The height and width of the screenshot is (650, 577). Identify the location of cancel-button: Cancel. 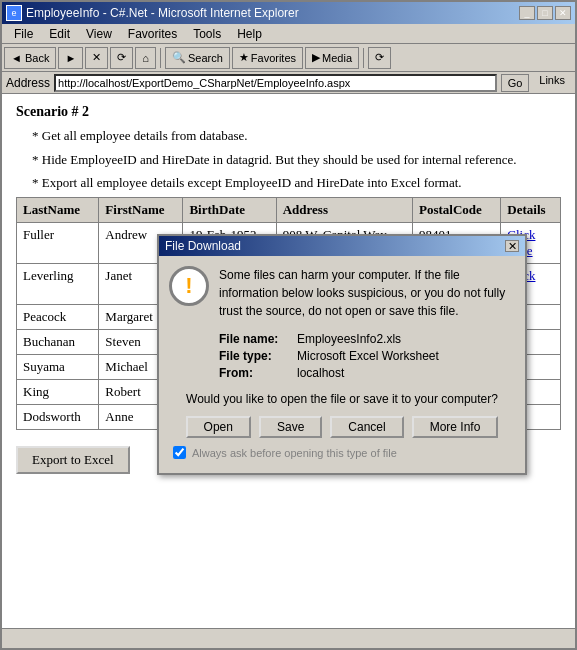
(366, 427).